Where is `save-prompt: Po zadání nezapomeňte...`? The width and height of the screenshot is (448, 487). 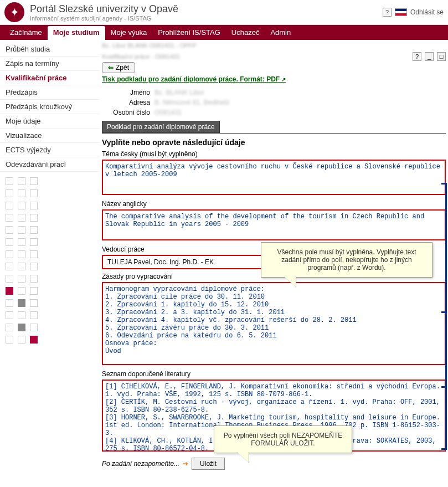 save-prompt: Po zadání nezapomeňte... is located at coordinates (141, 464).